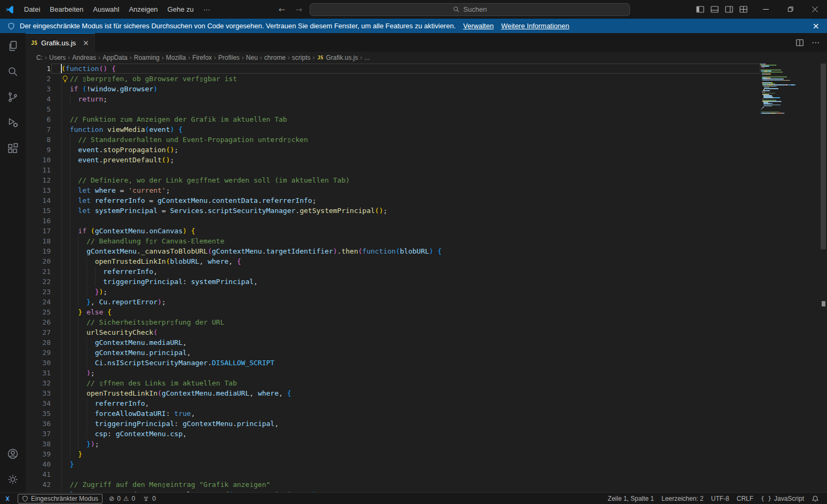  Describe the element at coordinates (790, 278) in the screenshot. I see `minimap` at that location.